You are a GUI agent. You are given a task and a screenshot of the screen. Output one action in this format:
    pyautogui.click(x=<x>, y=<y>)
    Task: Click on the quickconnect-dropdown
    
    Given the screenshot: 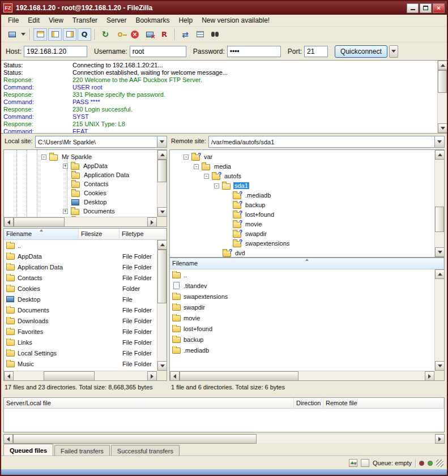 What is the action you would take?
    pyautogui.click(x=394, y=52)
    